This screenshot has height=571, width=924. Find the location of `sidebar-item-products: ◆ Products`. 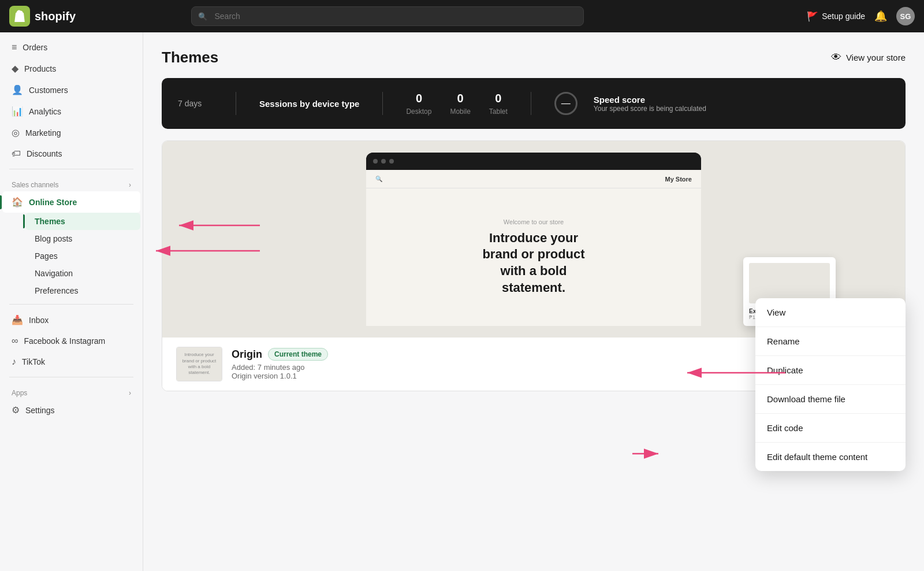

sidebar-item-products: ◆ Products is located at coordinates (72, 68).